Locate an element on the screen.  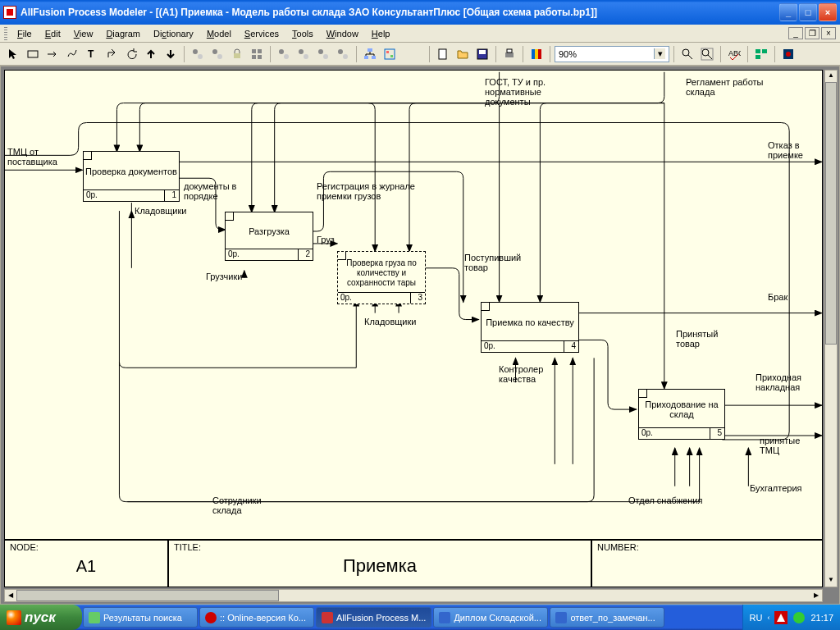
target-icon is located at coordinates (788, 54).